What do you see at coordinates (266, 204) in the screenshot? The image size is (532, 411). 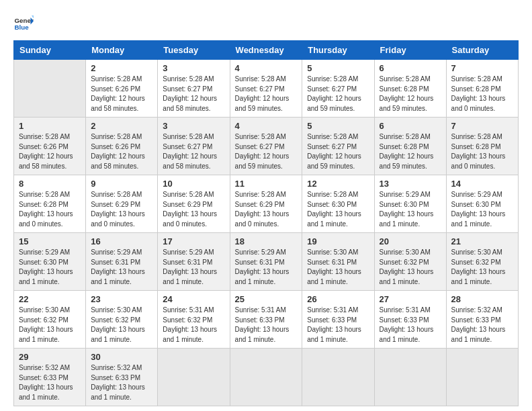 I see `calendar-row: 8Sunrise: 5:28 AM Sunset: 6:28 PM Daylig…` at bounding box center [266, 204].